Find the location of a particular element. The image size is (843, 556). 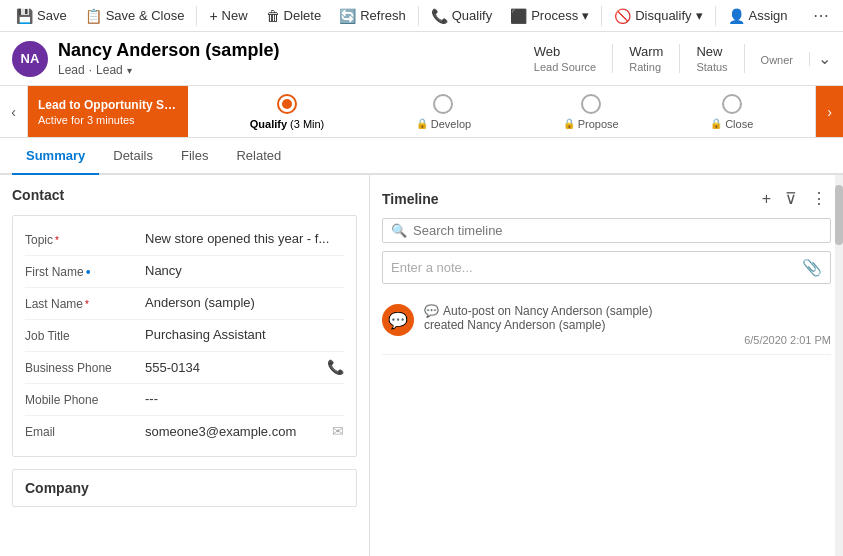

last-name-value: Anderson (sample) is located at coordinates (244, 302).